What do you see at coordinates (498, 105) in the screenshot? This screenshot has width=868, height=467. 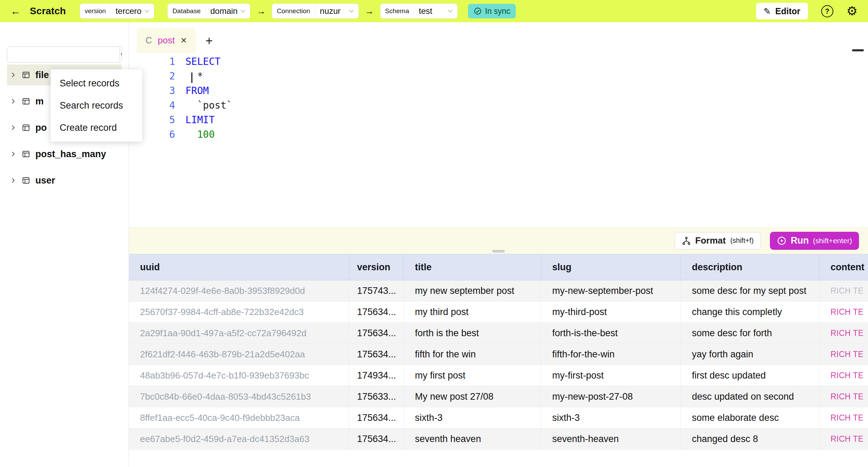 I see `code-line: 4 `post`` at bounding box center [498, 105].